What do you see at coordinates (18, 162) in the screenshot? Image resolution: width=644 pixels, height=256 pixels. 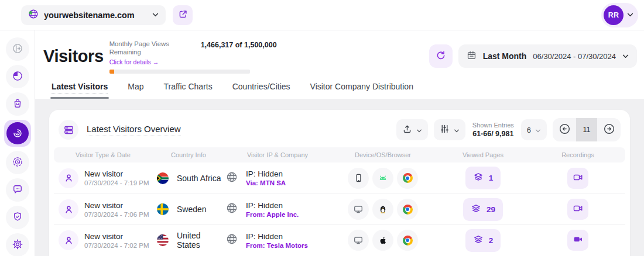 I see `sidebar-item-session-recordings` at bounding box center [18, 162].